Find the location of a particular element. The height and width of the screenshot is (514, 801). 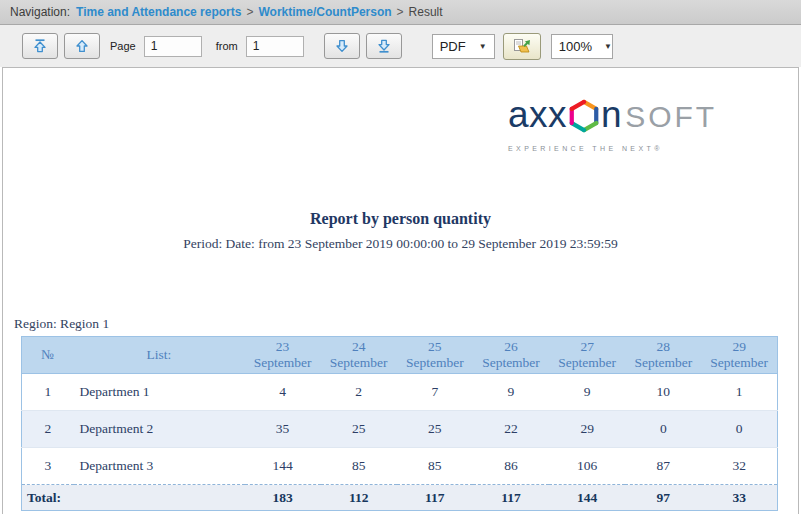

row-number: 3 is located at coordinates (48, 466).